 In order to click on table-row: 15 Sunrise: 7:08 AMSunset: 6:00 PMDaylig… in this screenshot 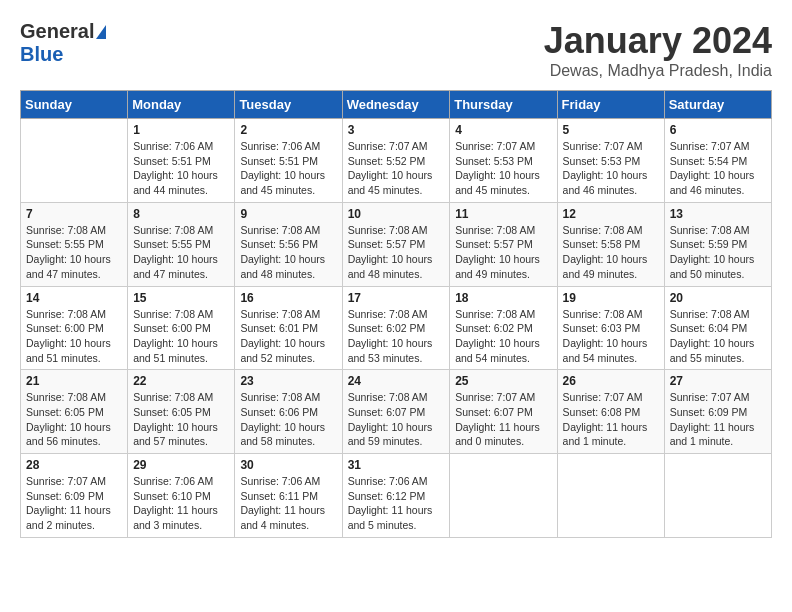, I will do `click(182, 328)`.